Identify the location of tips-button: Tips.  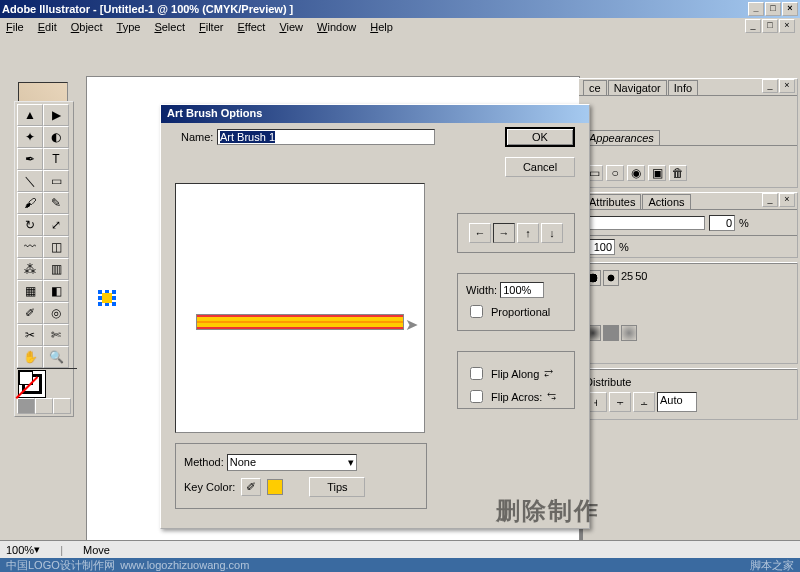
(337, 487).